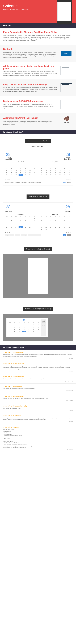 This screenshot has width=76, height=644. Describe the element at coordinates (69, 182) in the screenshot. I see `cancel-button: Cancel` at that location.